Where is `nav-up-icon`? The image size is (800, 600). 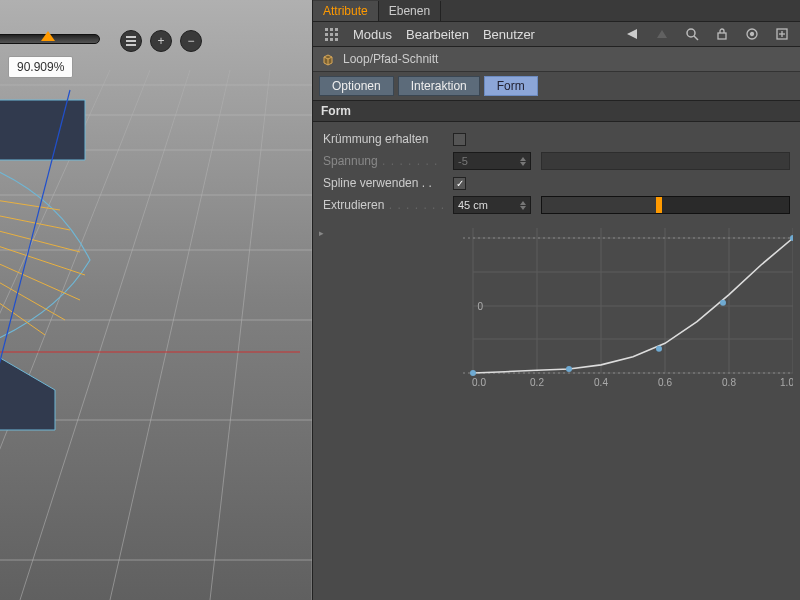 nav-up-icon is located at coordinates (662, 34).